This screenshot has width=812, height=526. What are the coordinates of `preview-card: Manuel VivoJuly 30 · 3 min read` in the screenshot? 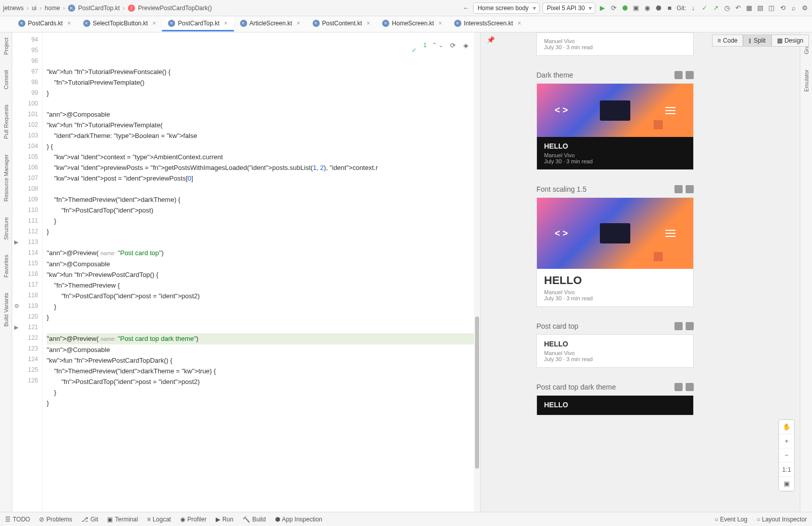 It's located at (615, 44).